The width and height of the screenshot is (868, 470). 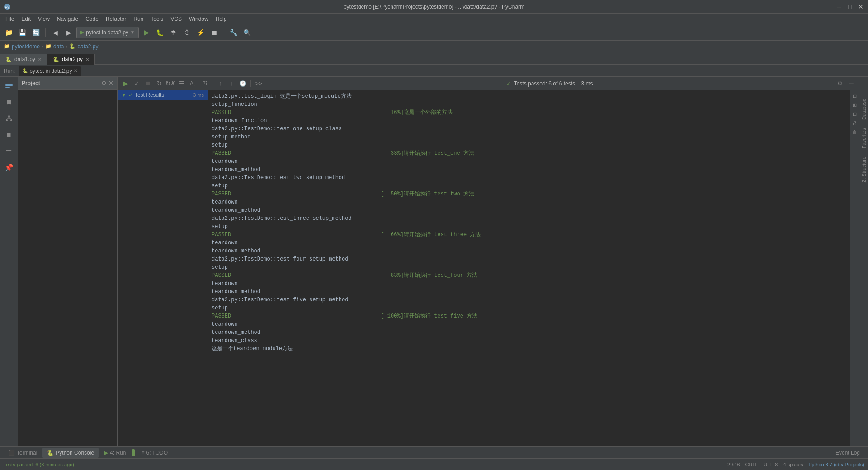 I want to click on menu-tools: Tools, so click(x=157, y=19).